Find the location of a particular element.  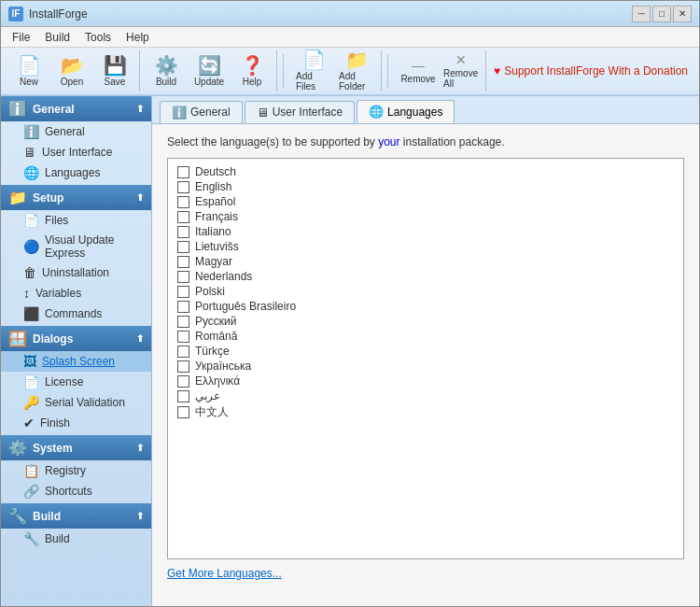

general-header-left: ℹ️ General is located at coordinates (41, 108).